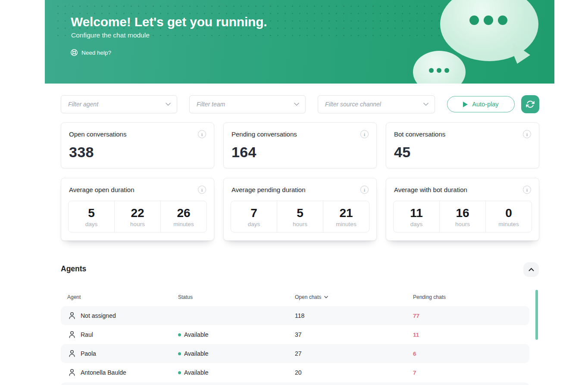  I want to click on duration-value: 21, so click(346, 214).